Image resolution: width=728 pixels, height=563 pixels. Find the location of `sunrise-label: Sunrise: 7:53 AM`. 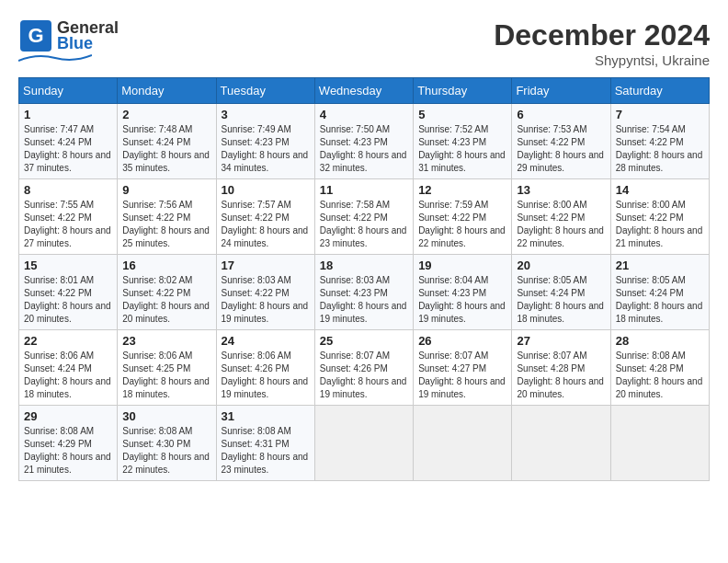

sunrise-label: Sunrise: 7:53 AM is located at coordinates (552, 129).